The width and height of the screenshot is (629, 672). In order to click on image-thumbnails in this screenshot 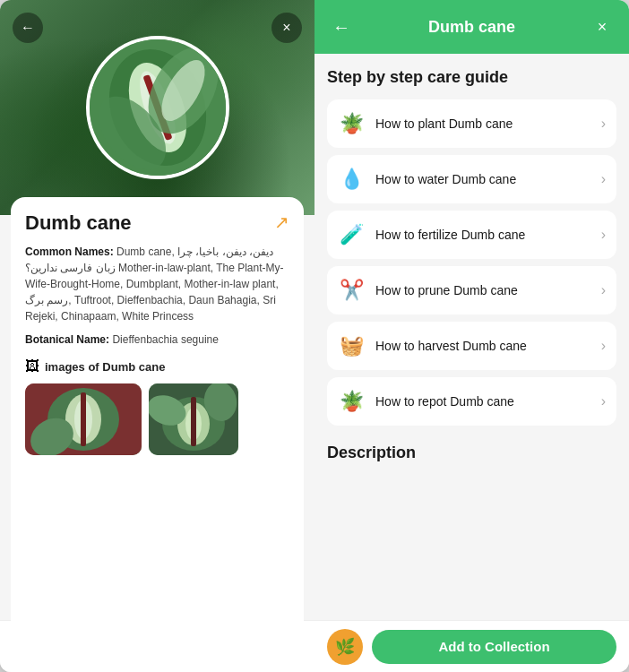, I will do `click(158, 419)`.